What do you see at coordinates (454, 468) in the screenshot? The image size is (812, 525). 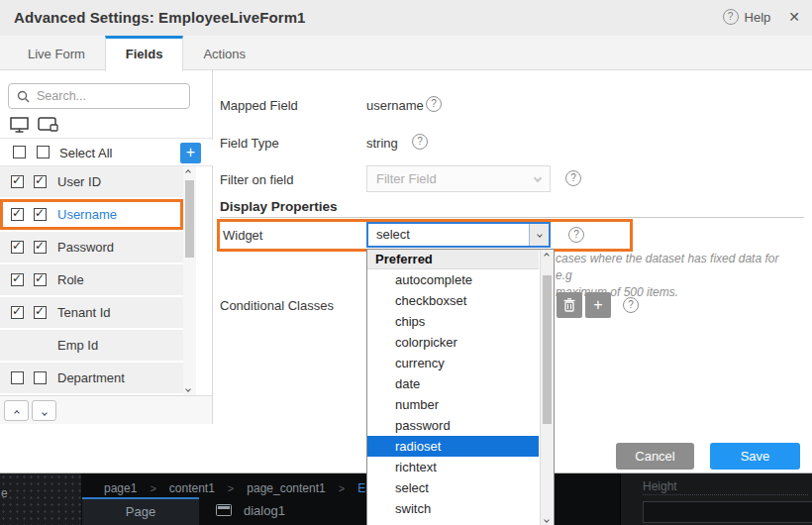 I see `option-richtext: richtext` at bounding box center [454, 468].